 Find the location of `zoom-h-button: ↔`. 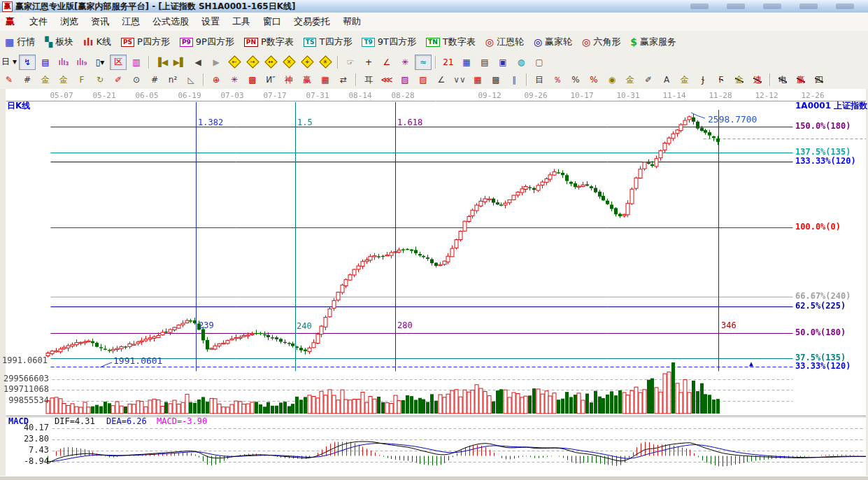

zoom-h-button: ↔ is located at coordinates (271, 62).